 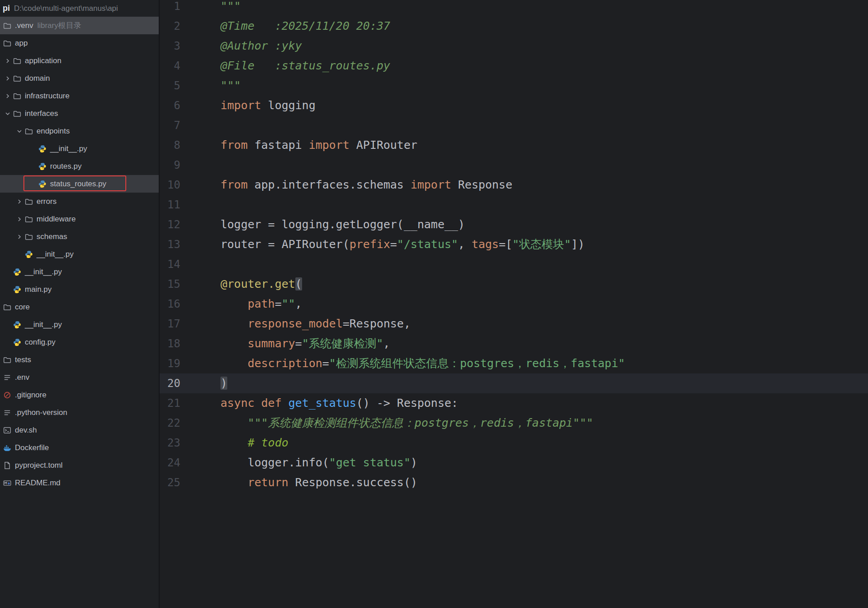 What do you see at coordinates (234, 304) in the screenshot?
I see `token-def` at bounding box center [234, 304].